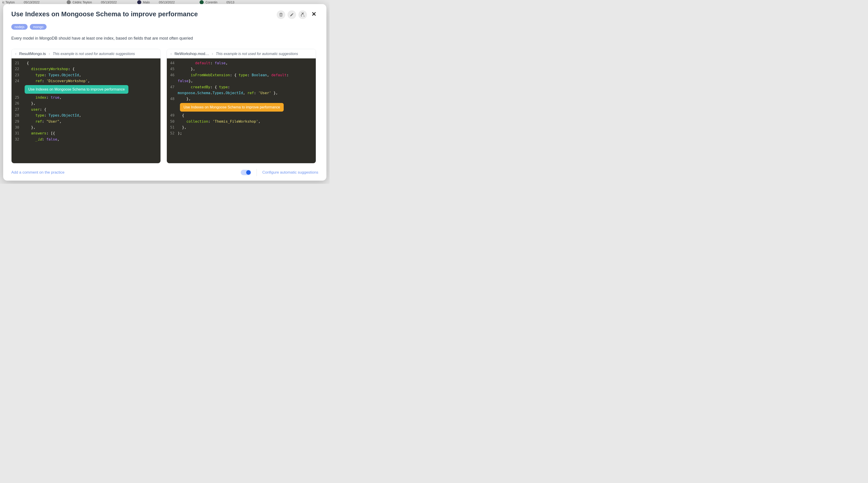 This screenshot has width=868, height=483. Describe the element at coordinates (17, 121) in the screenshot. I see `line-number: 29` at that location.